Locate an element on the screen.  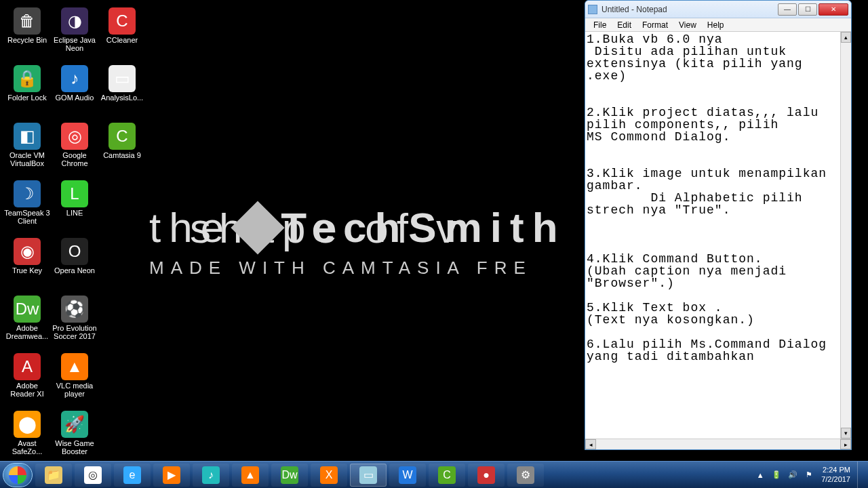
menu-view: View is located at coordinates (688, 25).